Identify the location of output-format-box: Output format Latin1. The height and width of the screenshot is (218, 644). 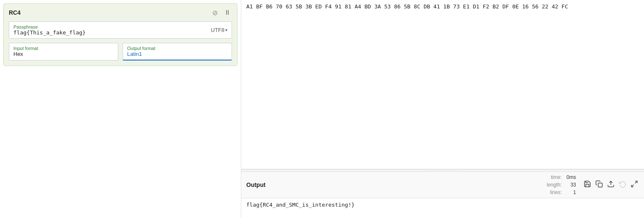
(177, 52).